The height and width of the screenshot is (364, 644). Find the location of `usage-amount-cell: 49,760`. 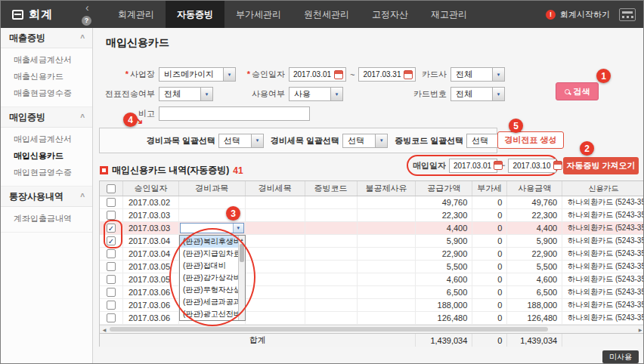

usage-amount-cell: 49,760 is located at coordinates (535, 202).